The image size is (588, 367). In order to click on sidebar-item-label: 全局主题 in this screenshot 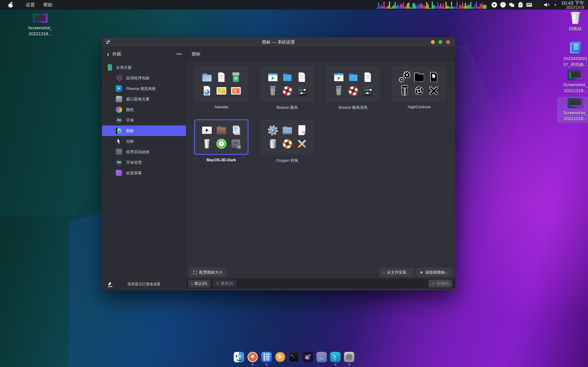, I will do `click(124, 67)`.